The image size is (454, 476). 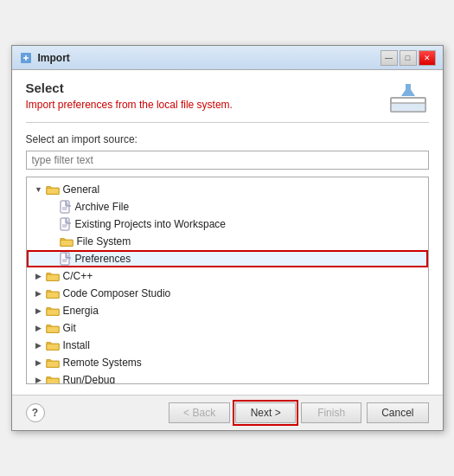 What do you see at coordinates (227, 345) in the screenshot?
I see `tree-item-install: ▶ Install` at bounding box center [227, 345].